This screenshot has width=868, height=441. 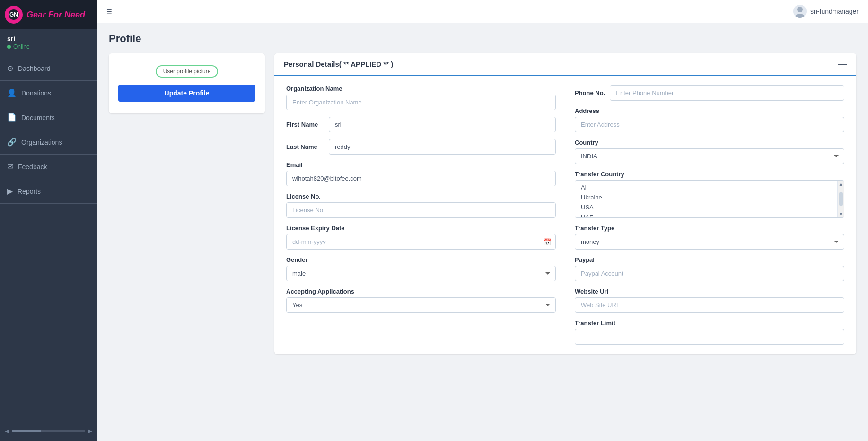 What do you see at coordinates (48, 191) in the screenshot?
I see `sidebar-item-reports: ▶ Reports` at bounding box center [48, 191].